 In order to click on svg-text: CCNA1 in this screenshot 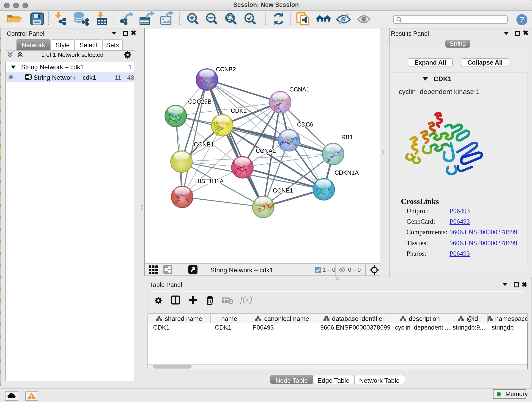, I will do `click(299, 89)`.